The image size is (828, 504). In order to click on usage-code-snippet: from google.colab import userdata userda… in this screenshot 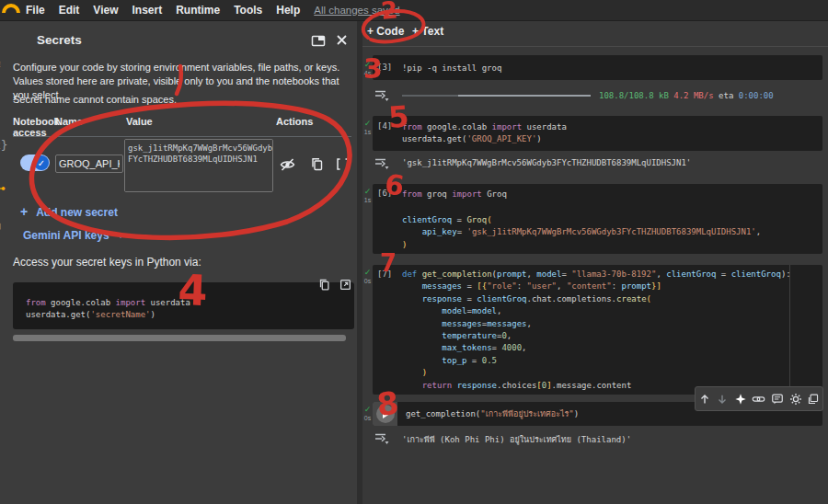, I will do `click(184, 305)`.